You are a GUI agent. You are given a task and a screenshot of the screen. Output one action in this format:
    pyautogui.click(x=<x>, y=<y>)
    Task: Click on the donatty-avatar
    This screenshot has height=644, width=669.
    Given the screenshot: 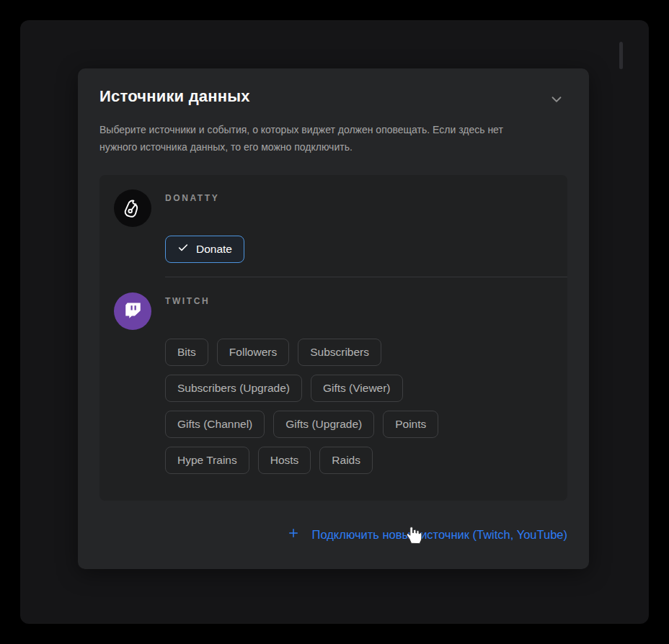 What is the action you would take?
    pyautogui.click(x=133, y=208)
    